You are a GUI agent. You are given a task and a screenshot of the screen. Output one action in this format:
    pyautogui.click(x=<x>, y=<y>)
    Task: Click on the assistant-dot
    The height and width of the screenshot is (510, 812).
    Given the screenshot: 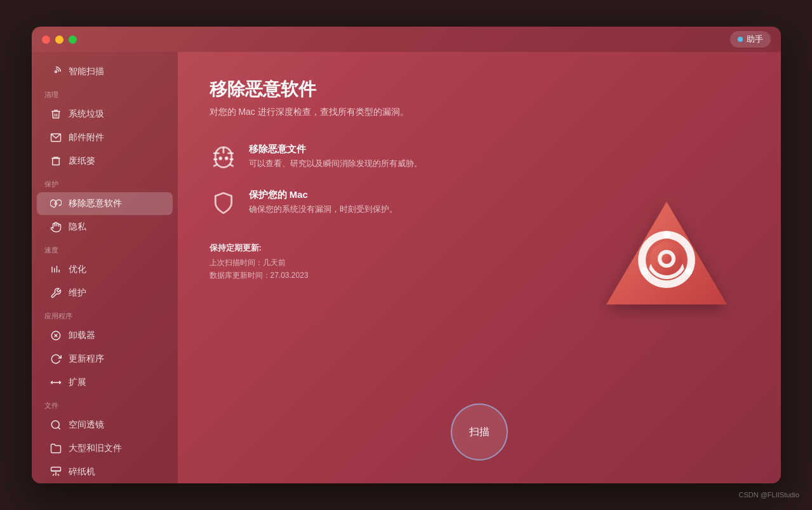 What is the action you would take?
    pyautogui.click(x=740, y=39)
    